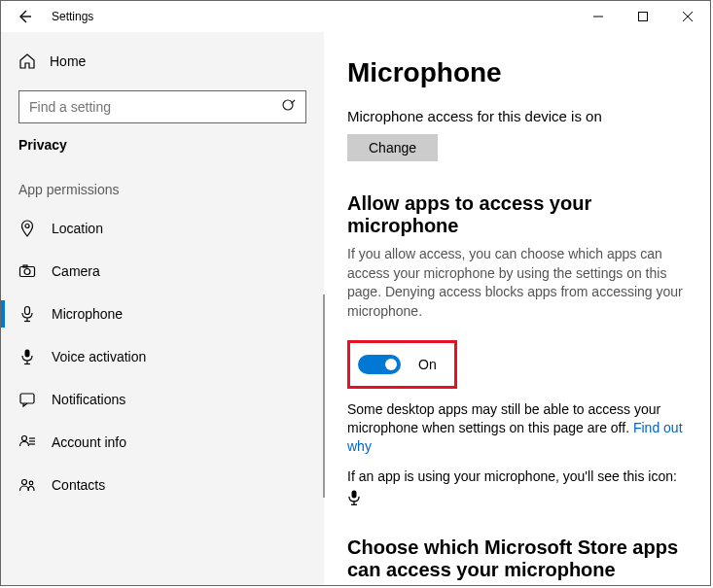  Describe the element at coordinates (72, 17) in the screenshot. I see `window-title: Settings` at that location.